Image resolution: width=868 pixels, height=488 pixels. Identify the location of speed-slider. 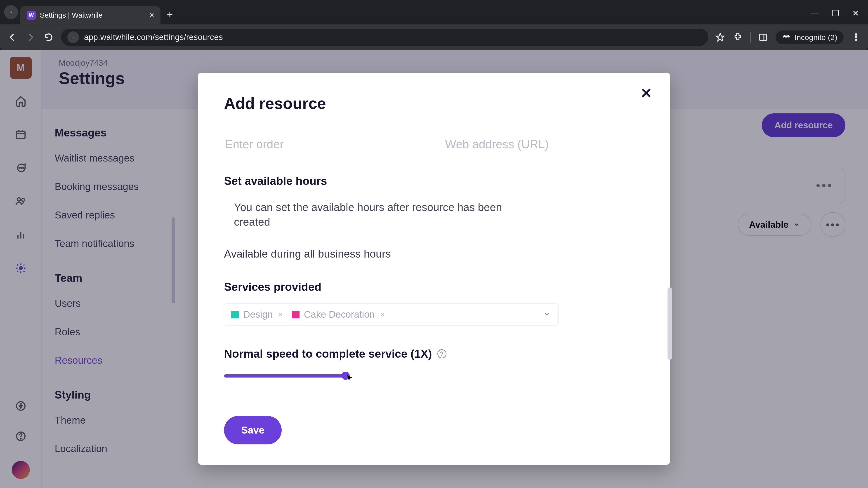
(434, 377).